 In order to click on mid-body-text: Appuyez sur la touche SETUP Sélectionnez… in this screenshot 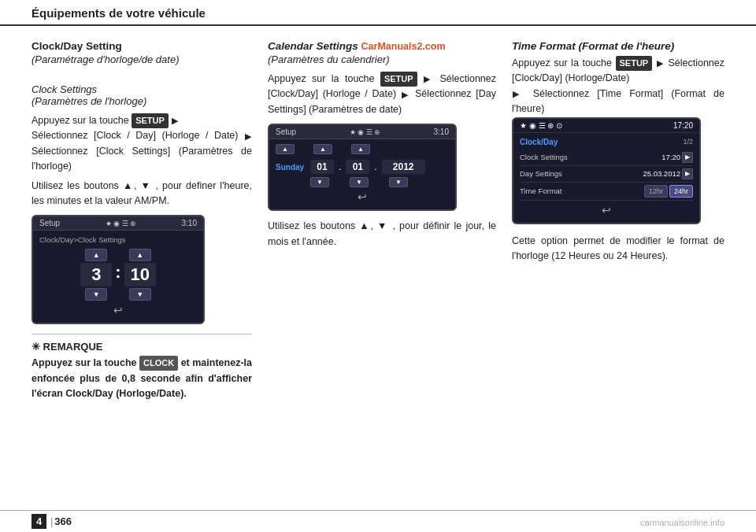, I will do `click(382, 94)`.